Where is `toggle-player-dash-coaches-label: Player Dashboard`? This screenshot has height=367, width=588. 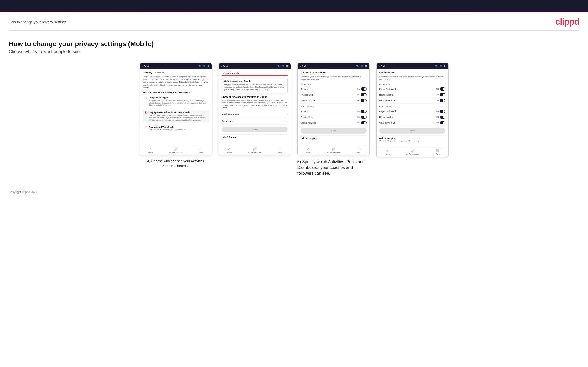
toggle-player-dash-coaches-label: Player Dashboard is located at coordinates (388, 89).